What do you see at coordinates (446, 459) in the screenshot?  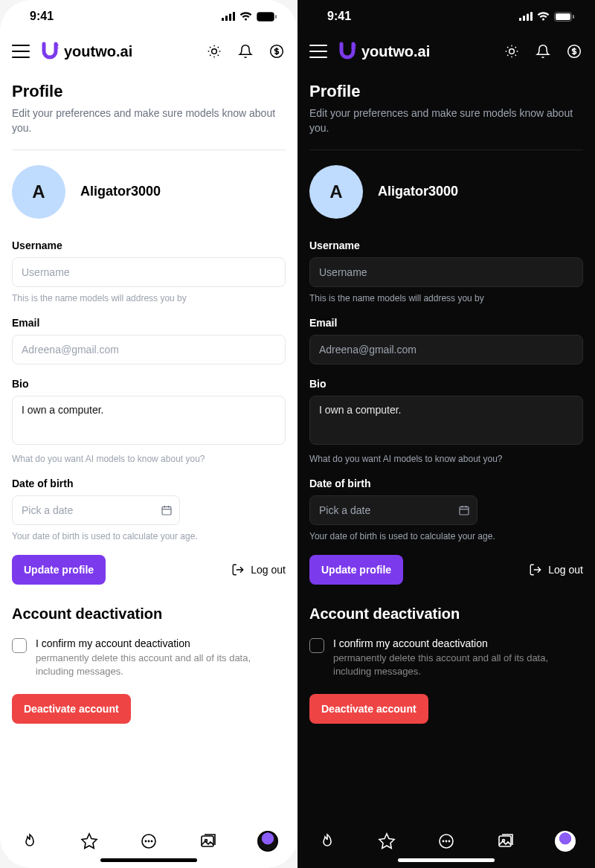 I see `bio-hint: What do you want AI models to know about…` at bounding box center [446, 459].